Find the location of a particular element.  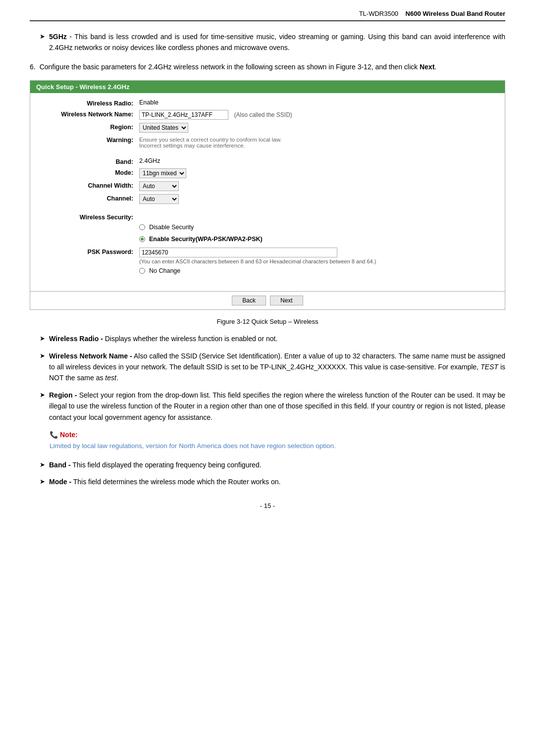

bottom-bullets: ➤ Wireless Radio - Displays whether the … is located at coordinates (268, 378).